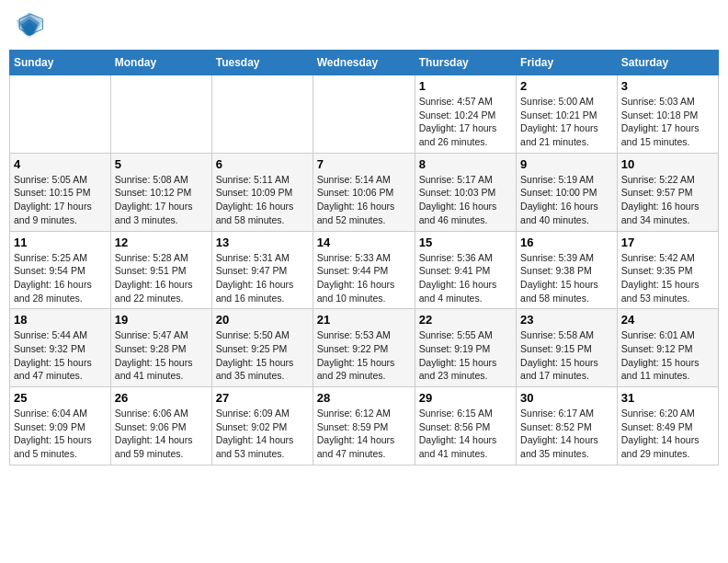 This screenshot has width=728, height=563. I want to click on calendar-cell: 25Sunrise: 6:04 AM Sunset: 9:09 PM Dayli…, so click(61, 427).